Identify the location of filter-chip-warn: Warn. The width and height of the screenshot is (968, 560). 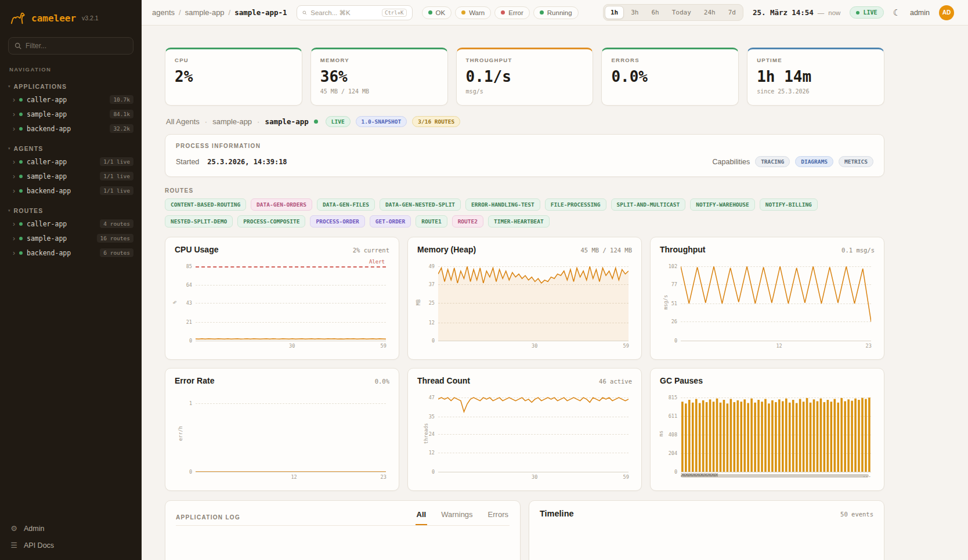
(473, 13).